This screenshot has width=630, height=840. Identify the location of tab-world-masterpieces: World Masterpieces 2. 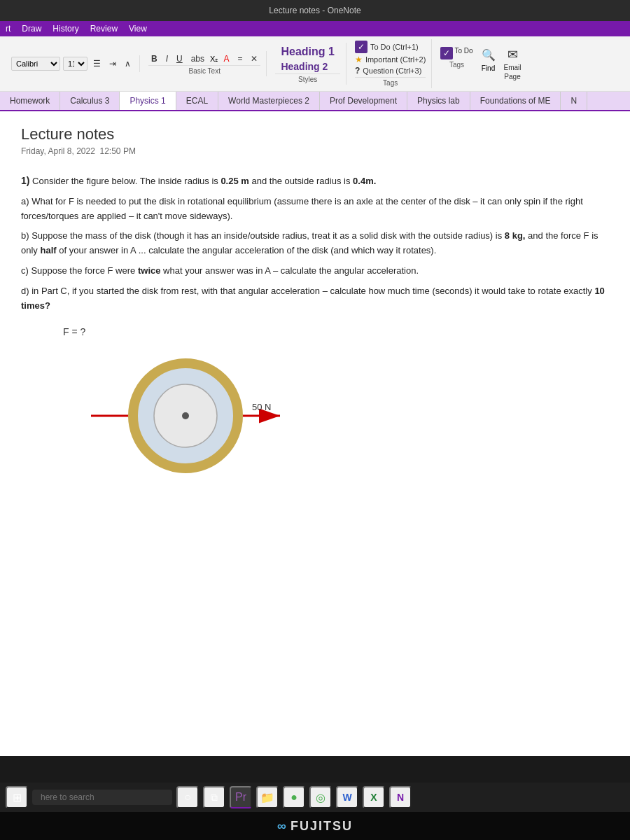
(269, 101).